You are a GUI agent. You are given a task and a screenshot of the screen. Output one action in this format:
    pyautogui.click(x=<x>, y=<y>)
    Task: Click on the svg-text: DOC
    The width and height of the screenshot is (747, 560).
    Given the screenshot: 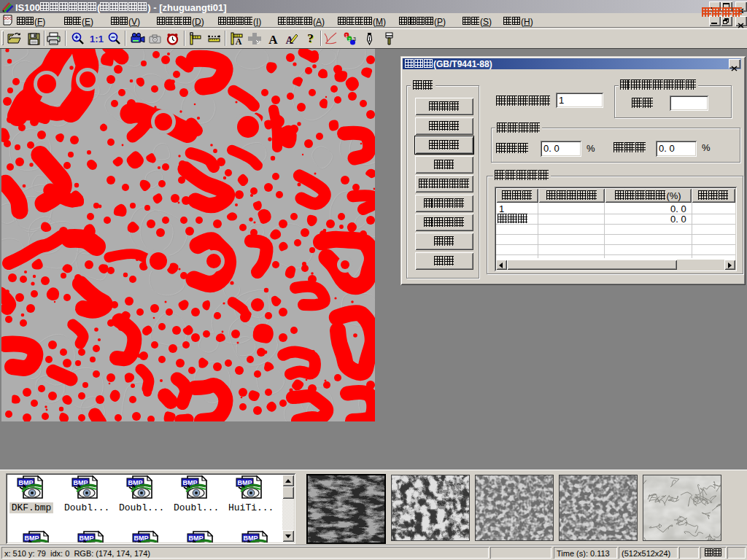 What is the action you would take?
    pyautogui.click(x=7, y=18)
    